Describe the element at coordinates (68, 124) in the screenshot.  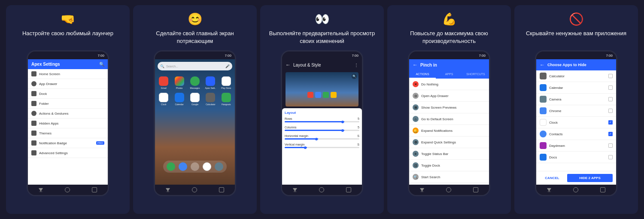
I see `menu-hidden-apps: Hidden Apps` at that location.